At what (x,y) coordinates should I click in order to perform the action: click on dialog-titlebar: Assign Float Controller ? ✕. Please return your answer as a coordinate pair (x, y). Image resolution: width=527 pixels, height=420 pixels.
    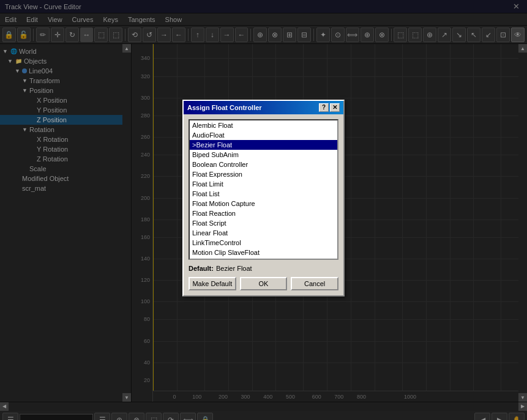
    Looking at the image, I should click on (263, 108).